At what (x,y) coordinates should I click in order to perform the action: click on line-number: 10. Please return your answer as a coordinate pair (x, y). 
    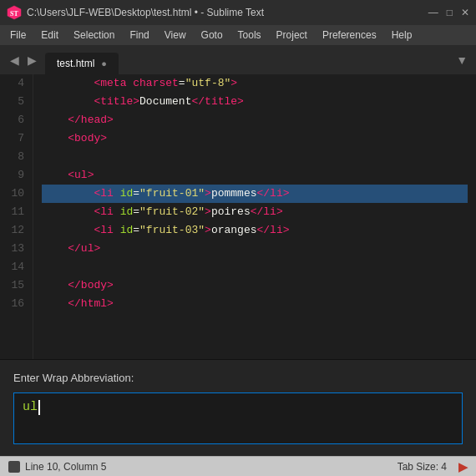
    Looking at the image, I should click on (17, 194).